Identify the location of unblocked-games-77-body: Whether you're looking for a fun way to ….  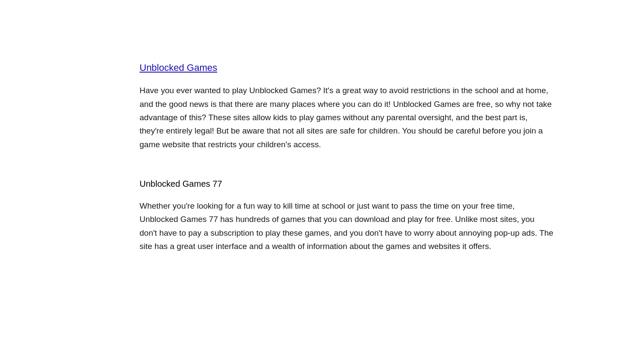
(347, 226).